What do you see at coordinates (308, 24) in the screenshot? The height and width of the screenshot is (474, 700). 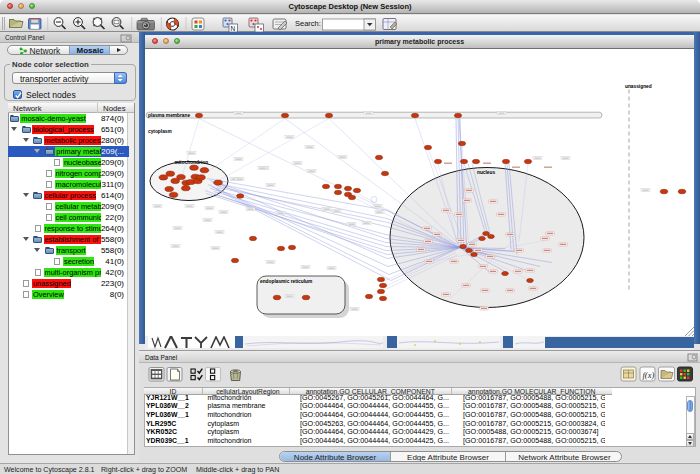 I see `svg-text: Search:` at bounding box center [308, 24].